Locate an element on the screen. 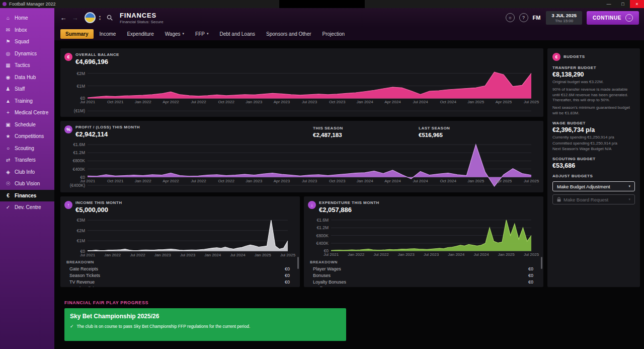  board-request-dropdown: Make Board Request ▾ is located at coordinates (594, 199).